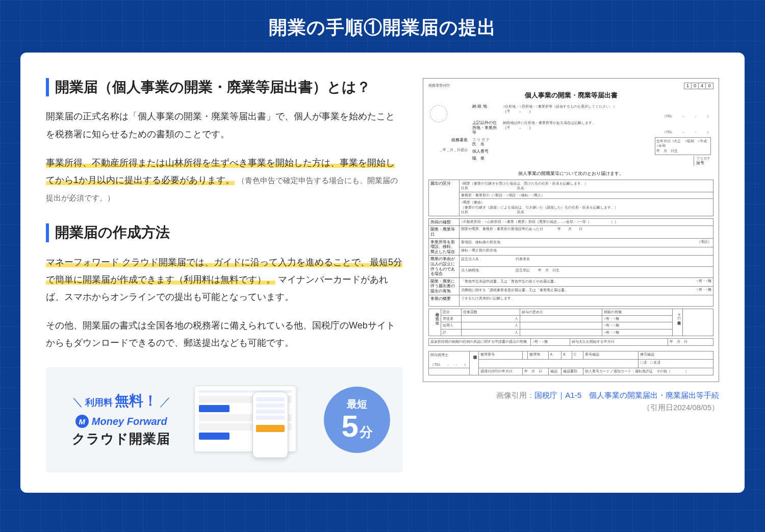  What do you see at coordinates (254, 420) in the screenshot?
I see `promo-mockup` at bounding box center [254, 420].